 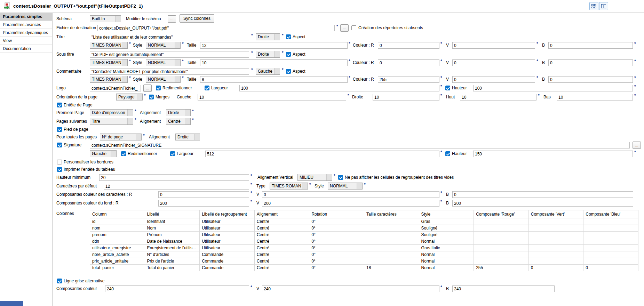 I want to click on titre-aspect-checkbox, so click(x=288, y=37).